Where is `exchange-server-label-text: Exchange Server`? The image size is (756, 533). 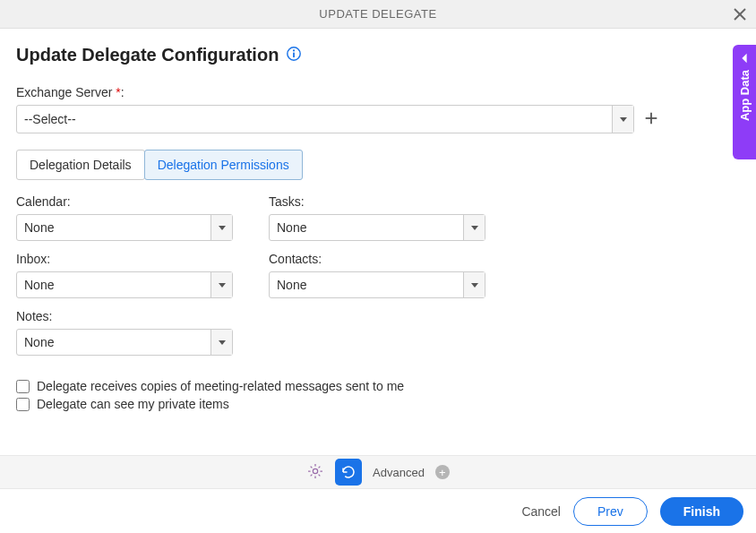 exchange-server-label-text: Exchange Server is located at coordinates (66, 92).